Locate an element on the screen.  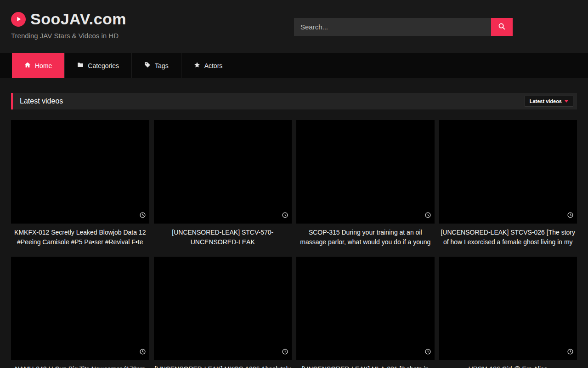
video-card: URSM-186 Girl @ Era Alice is located at coordinates (508, 312).